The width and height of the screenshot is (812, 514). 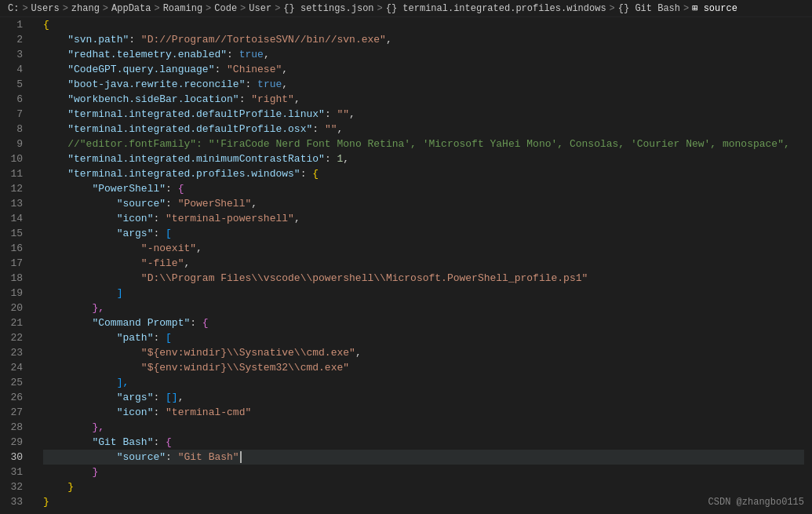 I want to click on bc-user: User, so click(x=260, y=9).